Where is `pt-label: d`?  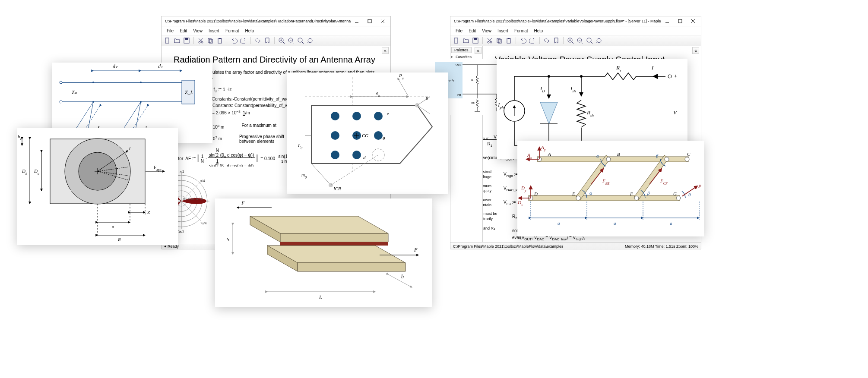 pt-label: d is located at coordinates (364, 158).